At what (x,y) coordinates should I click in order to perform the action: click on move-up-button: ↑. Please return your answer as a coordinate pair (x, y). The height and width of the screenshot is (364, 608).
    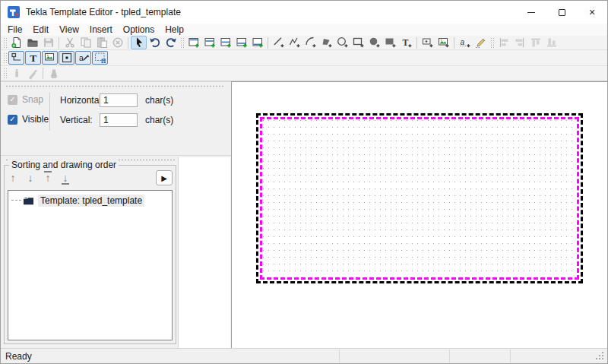
    Looking at the image, I should click on (13, 178).